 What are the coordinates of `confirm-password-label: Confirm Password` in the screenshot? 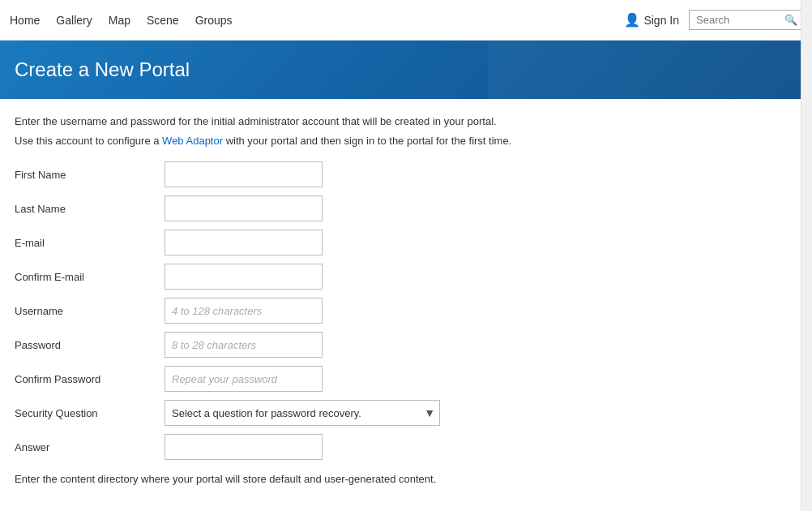 It's located at (89, 380).